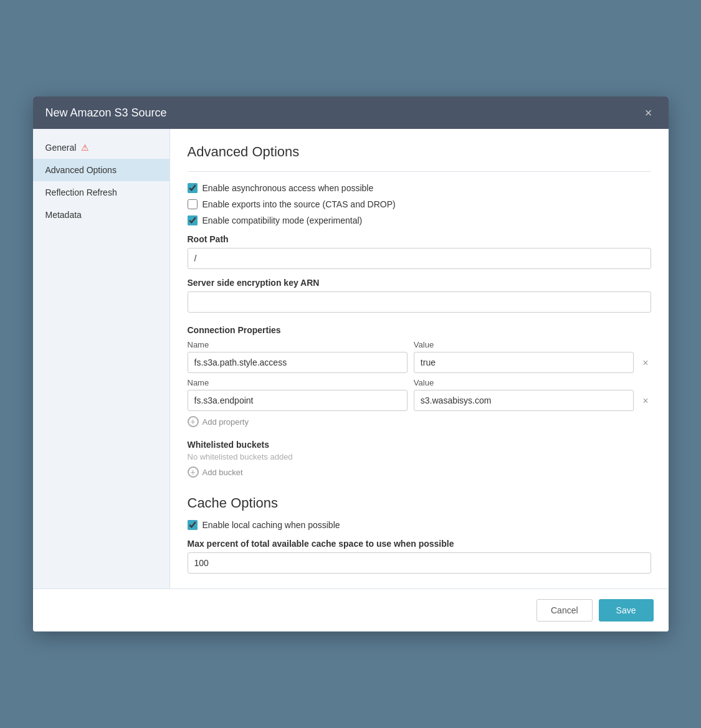 This screenshot has width=701, height=728. Describe the element at coordinates (298, 345) in the screenshot. I see `prop-name-label-1: Name` at that location.